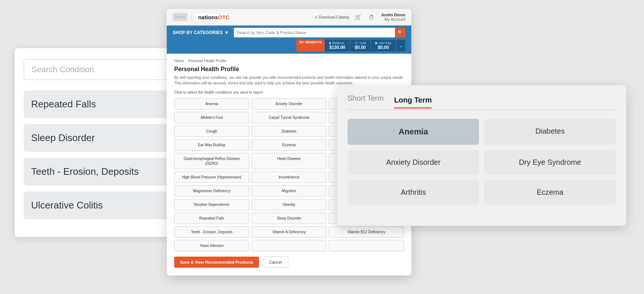 This screenshot has height=294, width=644. Describe the element at coordinates (212, 246) in the screenshot. I see `condition-button: Yeast Infection` at that location.